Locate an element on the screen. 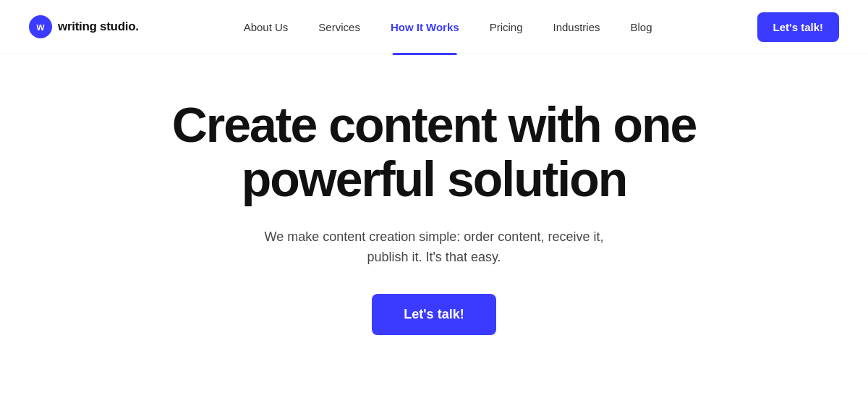 This screenshot has height=409, width=868. nav-cta-button: Let's talk! is located at coordinates (799, 28).